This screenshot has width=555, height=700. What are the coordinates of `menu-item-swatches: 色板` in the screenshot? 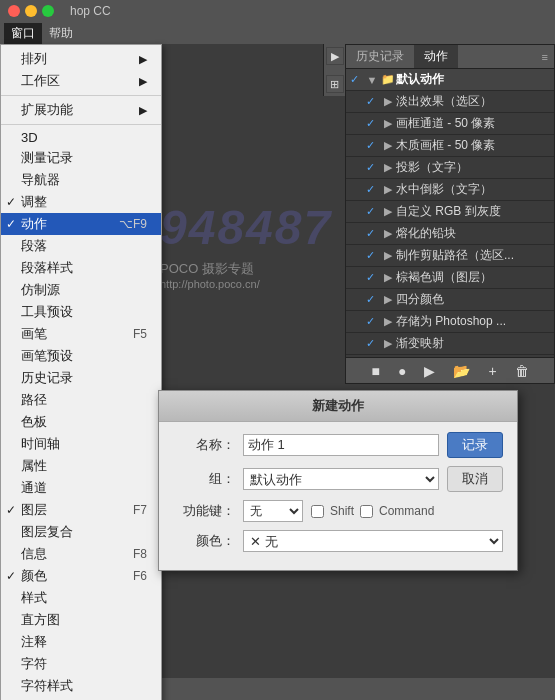 It's located at (81, 422).